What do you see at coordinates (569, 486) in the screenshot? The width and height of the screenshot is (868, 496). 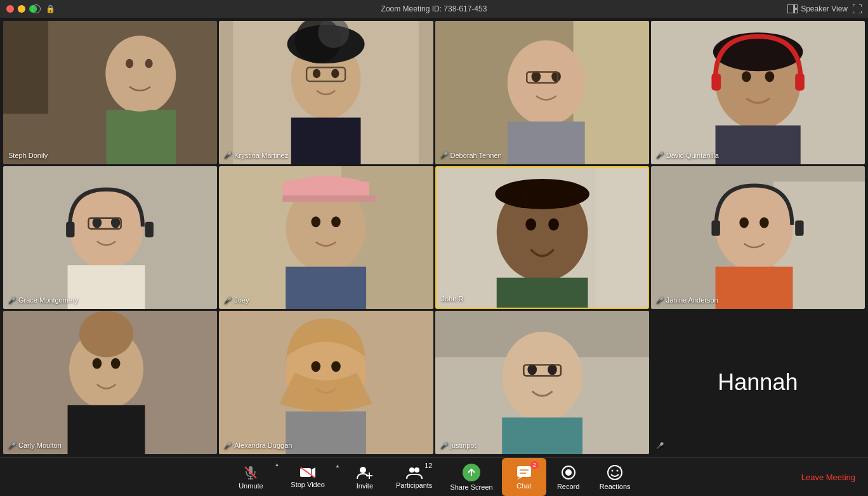 I see `record-label: Record` at bounding box center [569, 486].